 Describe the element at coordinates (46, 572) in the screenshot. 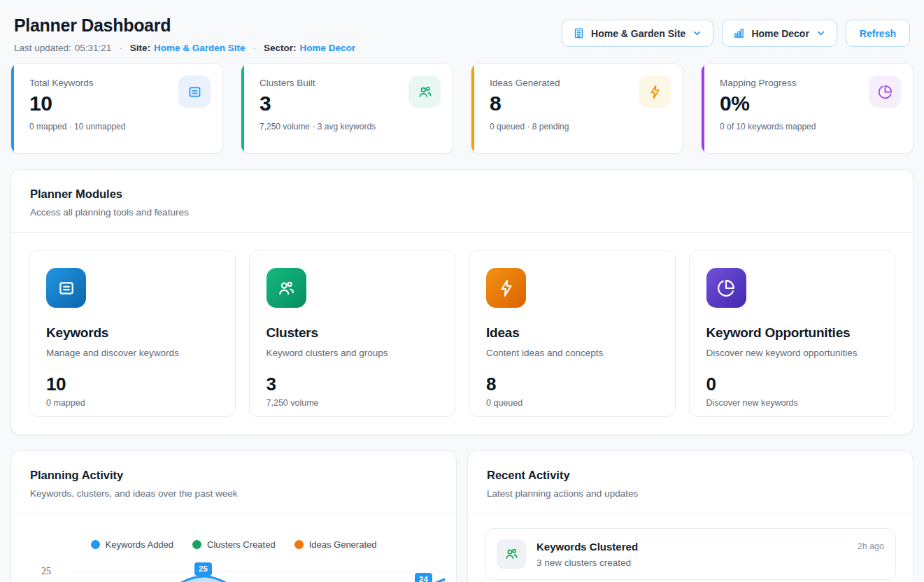

I see `y-axis-tick-25: 25` at that location.